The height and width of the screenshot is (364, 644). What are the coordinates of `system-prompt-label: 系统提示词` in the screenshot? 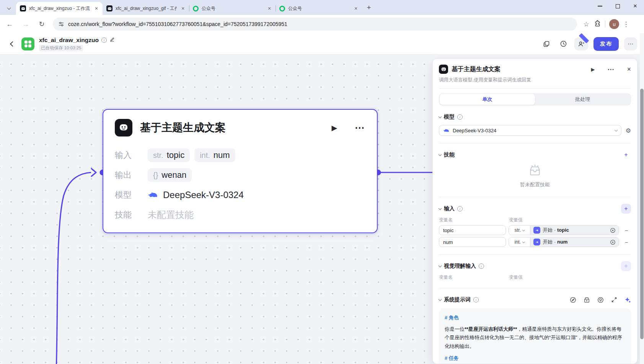 It's located at (457, 300).